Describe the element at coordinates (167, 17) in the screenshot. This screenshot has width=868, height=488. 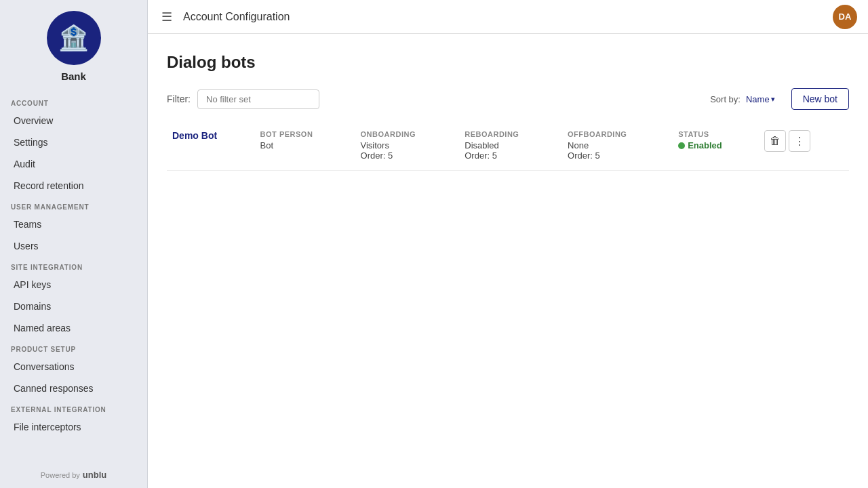
I see `hamburger-icon: ☰` at that location.